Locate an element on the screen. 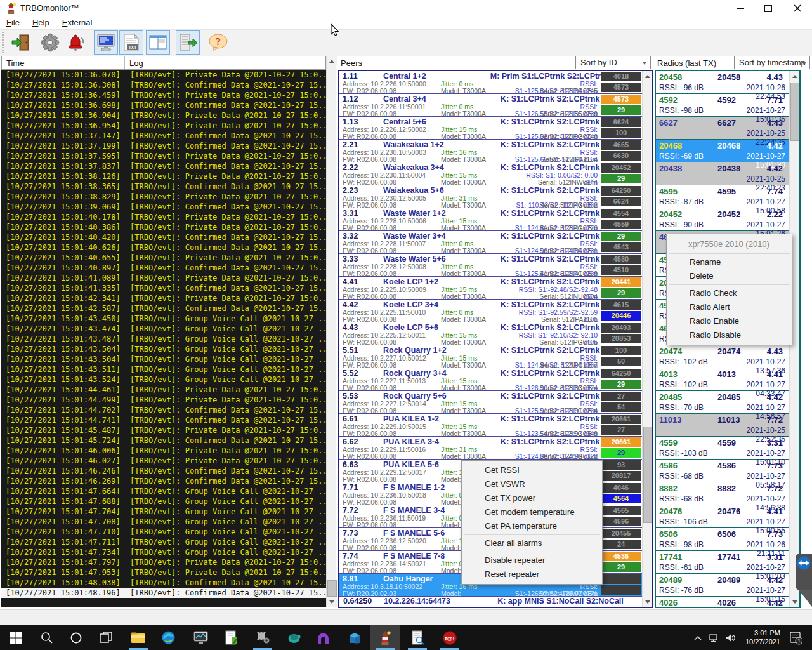  log-row: [10/27/2021 15:01:36.459][TRBO/evt]: Pri… is located at coordinates (164, 95).